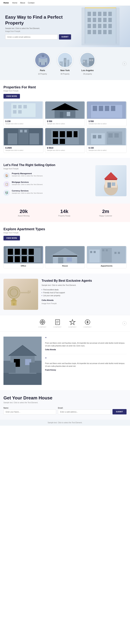 The height and width of the screenshot is (644, 130). What do you see at coordinates (65, 150) in the screenshot?
I see `property-desc-5: Sample text click to select` at bounding box center [65, 150].